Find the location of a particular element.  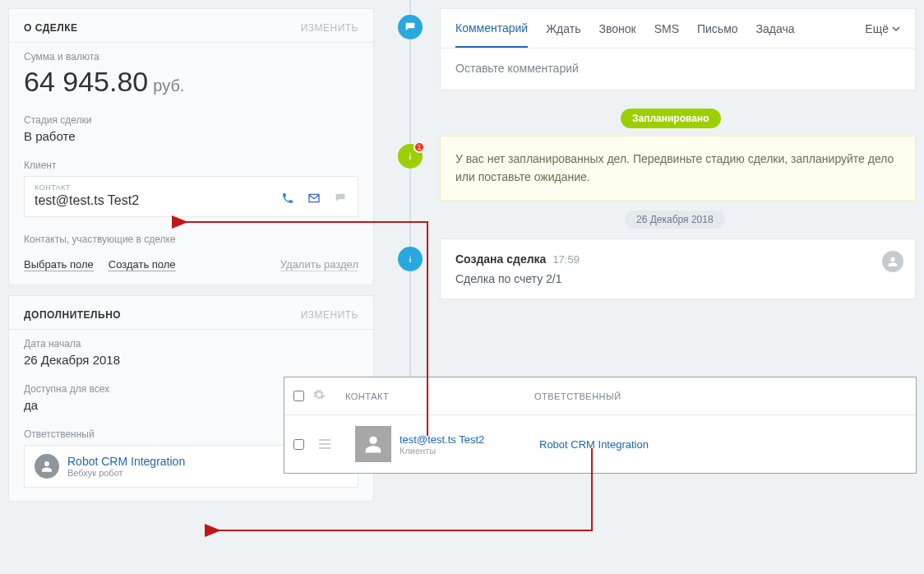

client-label: Клиент is located at coordinates (191, 165).